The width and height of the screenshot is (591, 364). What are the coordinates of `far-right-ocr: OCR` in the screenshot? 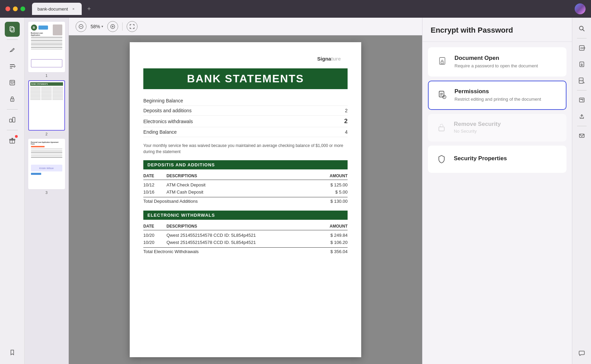 It's located at (582, 48).